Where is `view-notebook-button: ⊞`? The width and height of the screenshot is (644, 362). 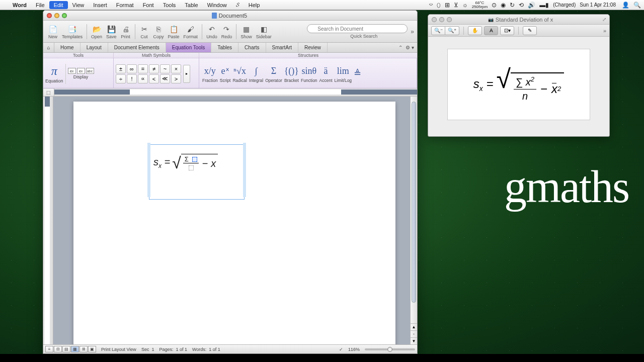 view-notebook-button: ⊞ is located at coordinates (84, 349).